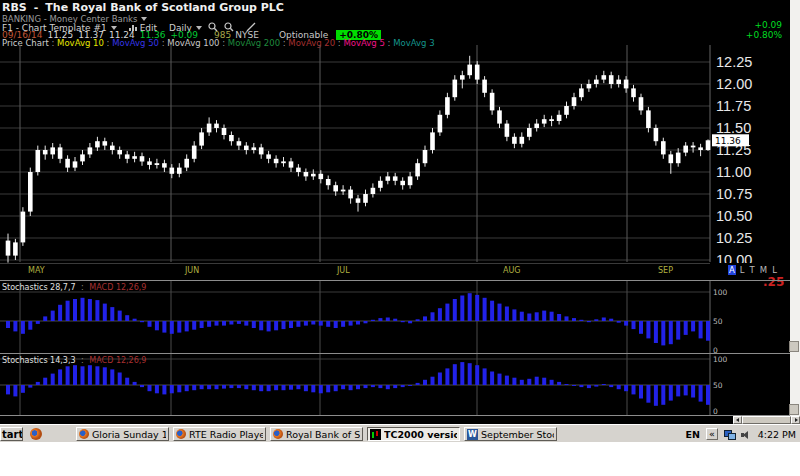  What do you see at coordinates (129, 434) in the screenshot?
I see `taskbar-button-label: Gloria Sunday 14 Septe...` at bounding box center [129, 434].